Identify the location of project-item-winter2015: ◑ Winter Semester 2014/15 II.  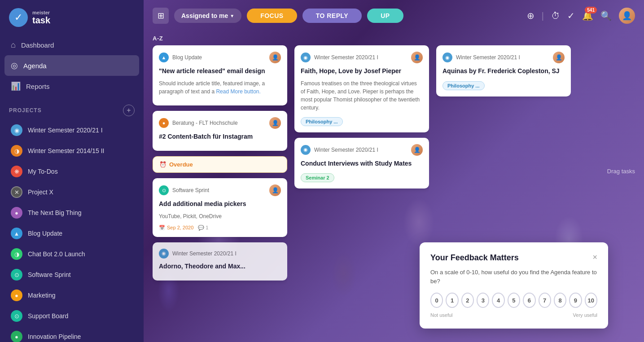
(72, 151).